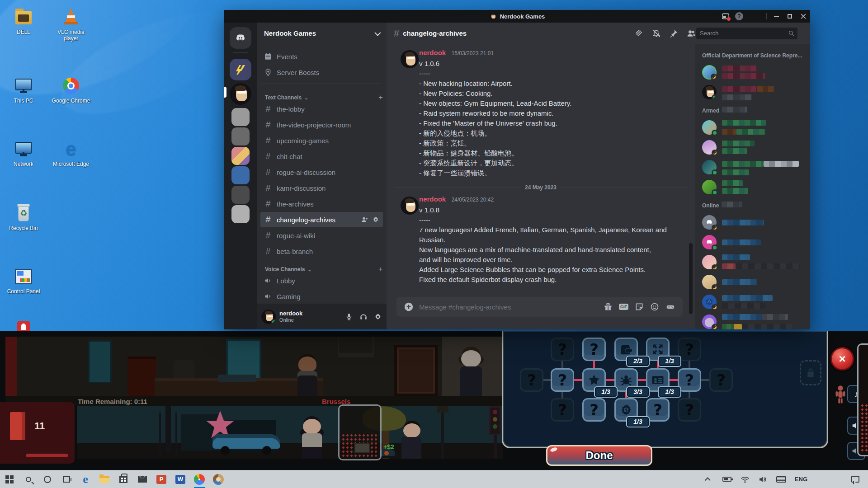  Describe the element at coordinates (509, 307) in the screenshot. I see `composer-placeholder: Message #changelog-archives` at that location.